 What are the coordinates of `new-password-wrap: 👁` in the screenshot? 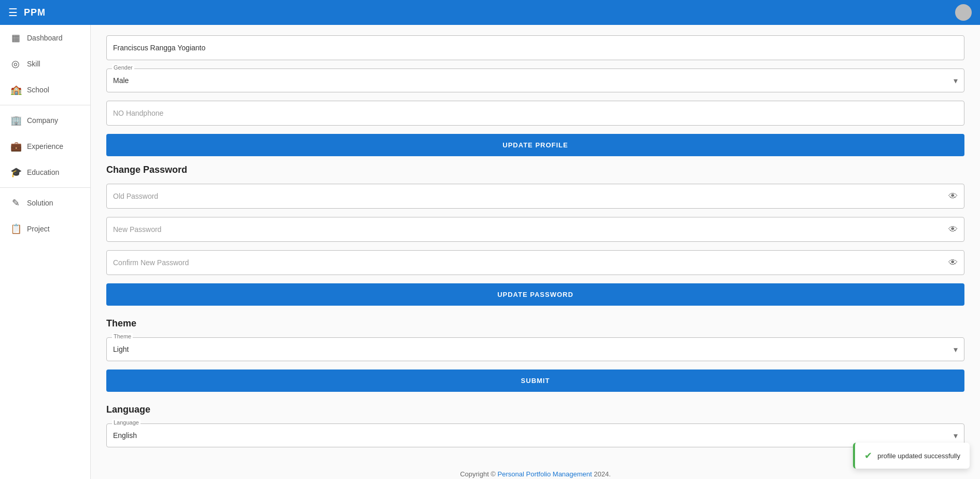 It's located at (535, 229).